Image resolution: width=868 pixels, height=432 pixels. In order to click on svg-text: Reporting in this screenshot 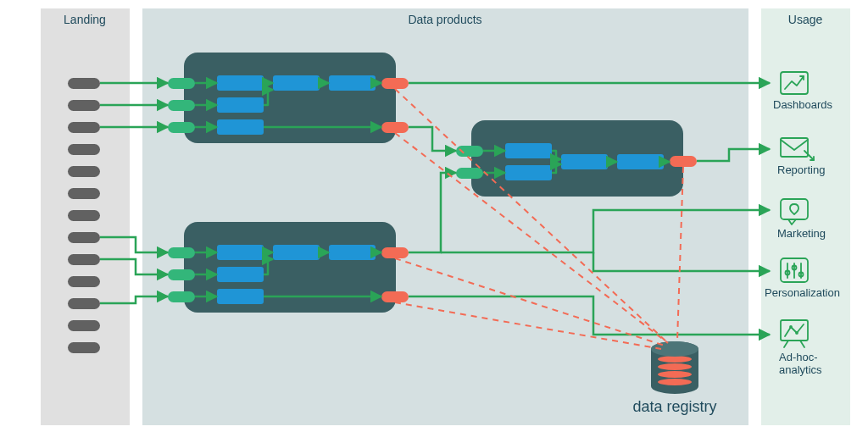, I will do `click(801, 169)`.